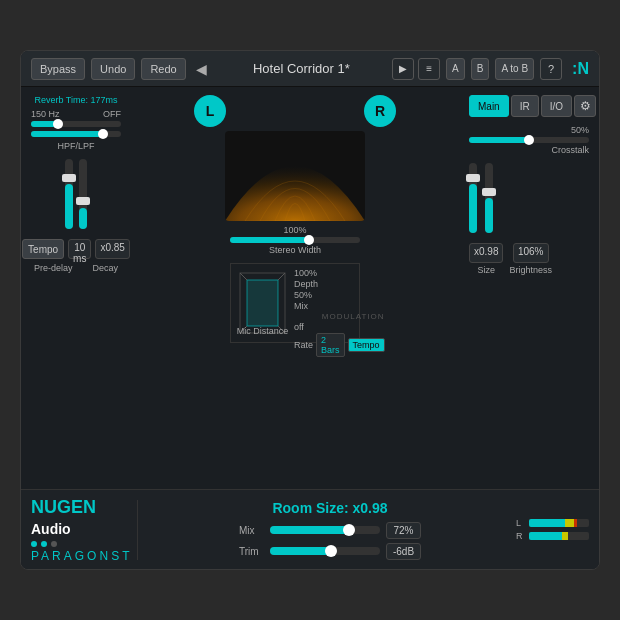  What do you see at coordinates (325, 530) in the screenshot?
I see `mix-track` at bounding box center [325, 530].